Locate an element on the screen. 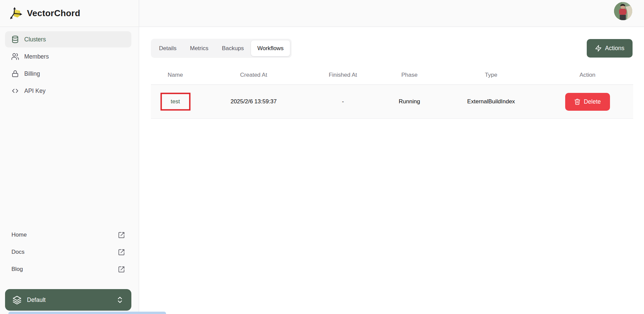  sidebar-item-label: Clusters is located at coordinates (35, 40).